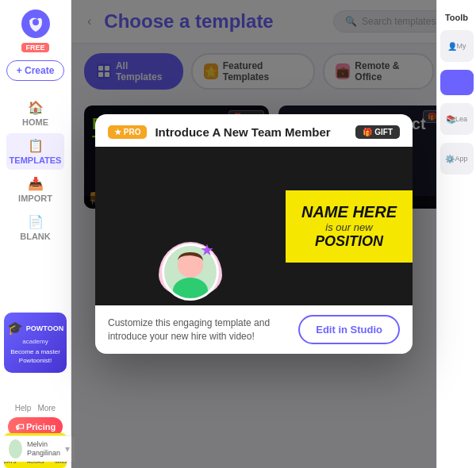 The height and width of the screenshot is (468, 476). Describe the element at coordinates (36, 24) in the screenshot. I see `sidebar-logo` at that location.